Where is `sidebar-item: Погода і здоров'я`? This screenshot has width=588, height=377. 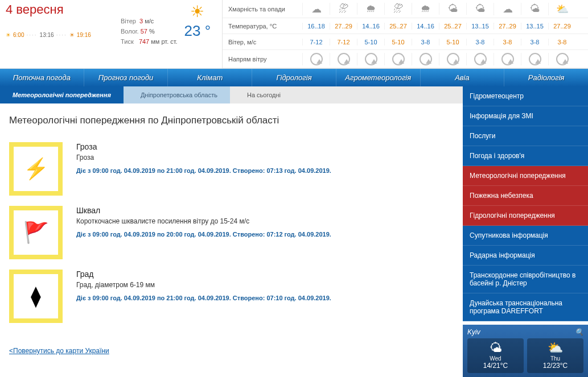
sidebar-item: Погода і здоров'я is located at coordinates (525, 156).